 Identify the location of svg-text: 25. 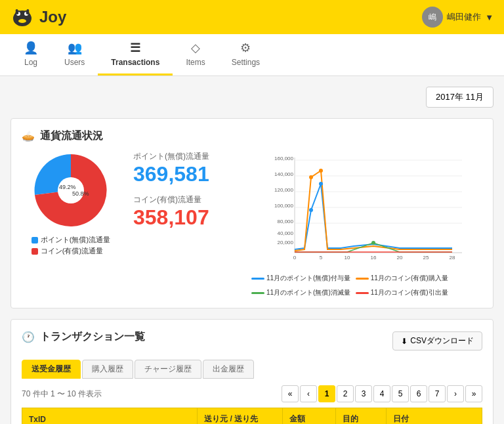
(427, 257).